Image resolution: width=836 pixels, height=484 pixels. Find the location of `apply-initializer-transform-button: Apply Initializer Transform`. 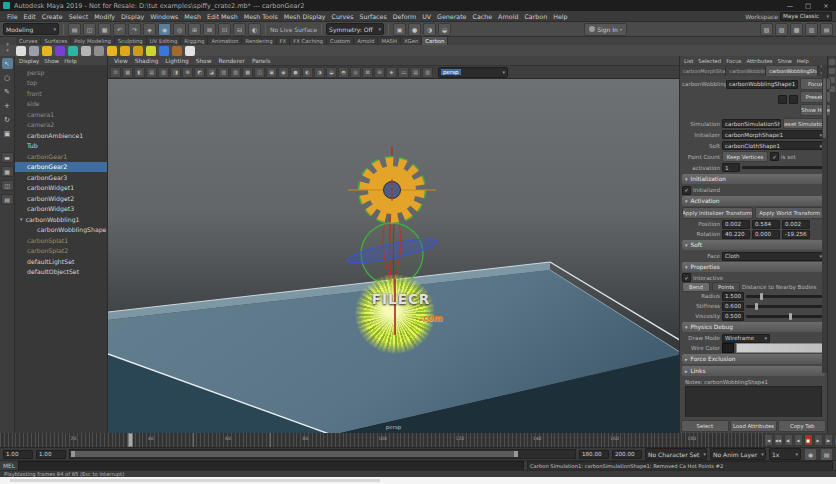

apply-initializer-transform-button: Apply Initializer Transform is located at coordinates (718, 213).